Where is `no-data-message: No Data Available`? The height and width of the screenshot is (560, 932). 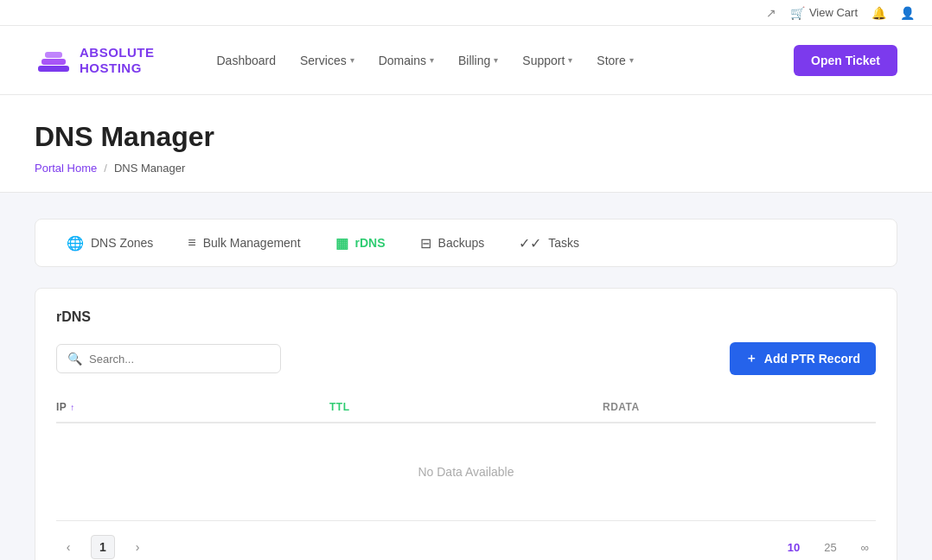
no-data-message: No Data Available is located at coordinates (466, 472).